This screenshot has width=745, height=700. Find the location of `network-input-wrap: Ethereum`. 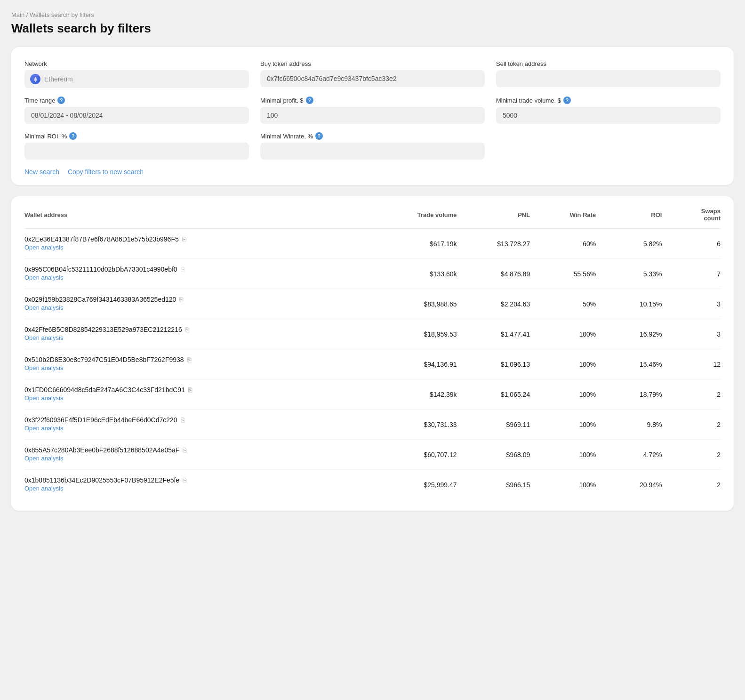

network-input-wrap: Ethereum is located at coordinates (136, 79).